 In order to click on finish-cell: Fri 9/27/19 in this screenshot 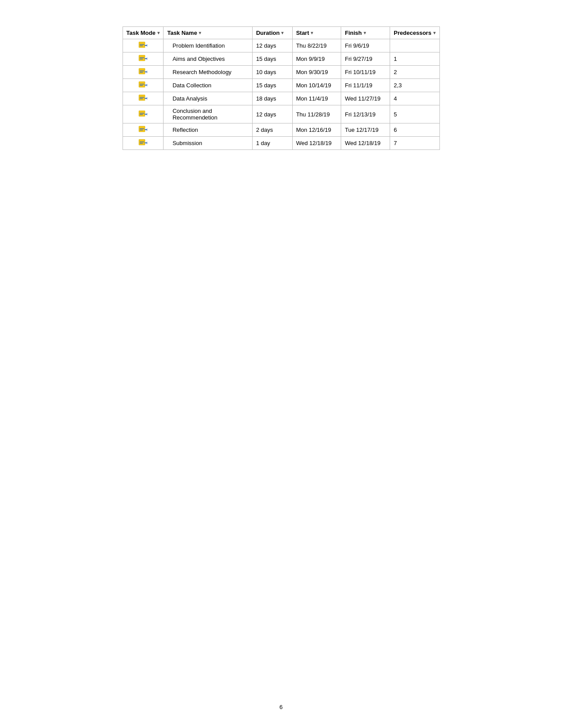, I will do `click(366, 59)`.